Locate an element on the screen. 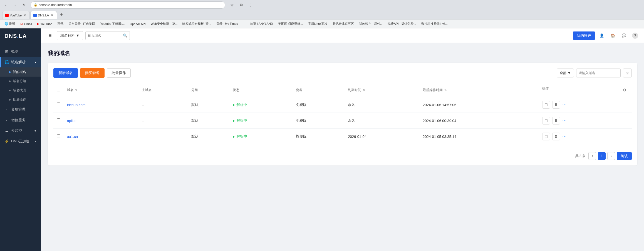 The width and height of the screenshot is (644, 251). next-page-button: › is located at coordinates (611, 156).